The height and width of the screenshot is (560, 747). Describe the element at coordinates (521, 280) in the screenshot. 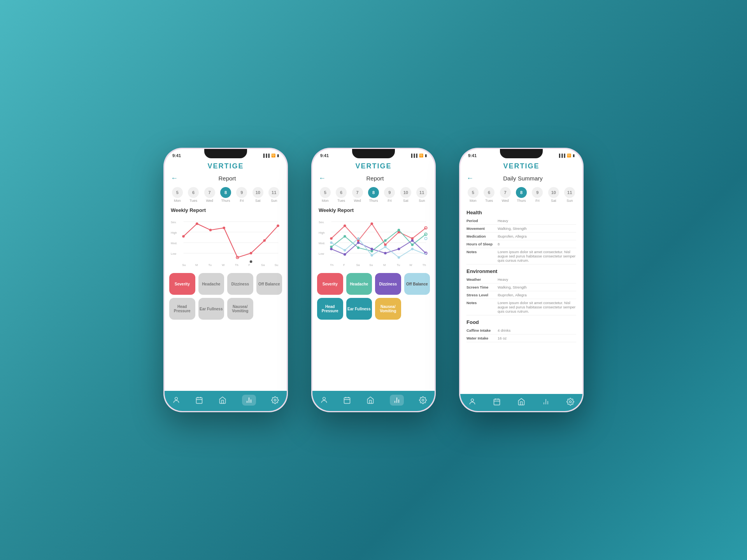

I see `env-row-weather: Weather Heavy` at that location.